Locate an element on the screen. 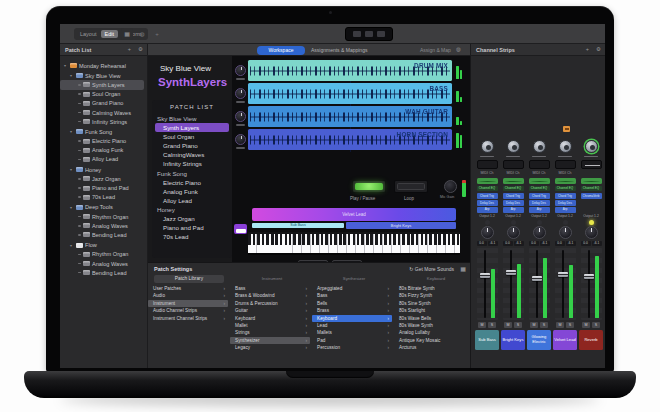 This screenshot has width=660, height=412. library-item-mallet: Mallet› is located at coordinates (270, 326).